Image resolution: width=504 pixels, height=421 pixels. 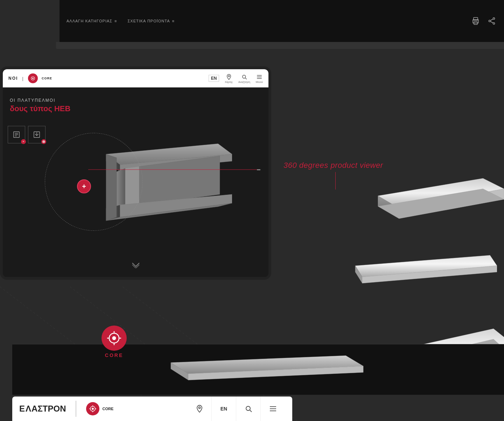 What do you see at coordinates (40, 109) in the screenshot?
I see `product-main-title: δους τύπος ΗΕΒ` at bounding box center [40, 109].